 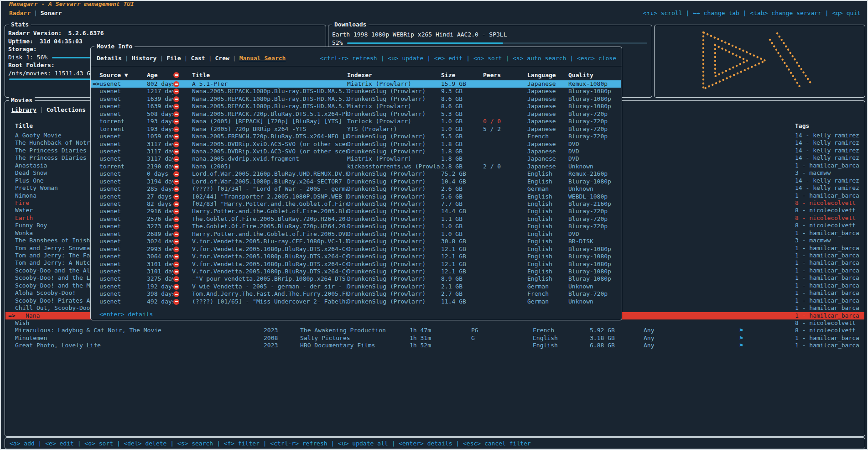 What do you see at coordinates (435, 338) in the screenshot?
I see `movie-row: Minutemen 2008 Salty Pictures 1h 31m G E…` at bounding box center [435, 338].